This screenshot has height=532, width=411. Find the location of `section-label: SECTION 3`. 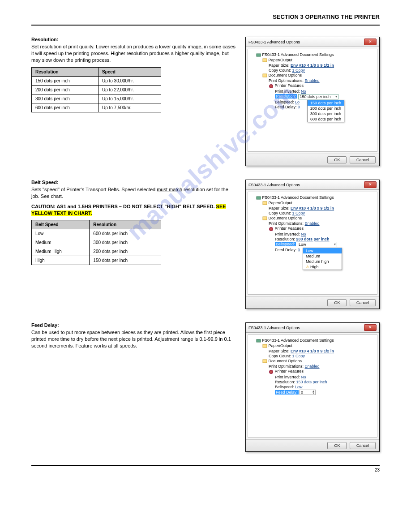

section-label: SECTION 3 is located at coordinates (288, 17).